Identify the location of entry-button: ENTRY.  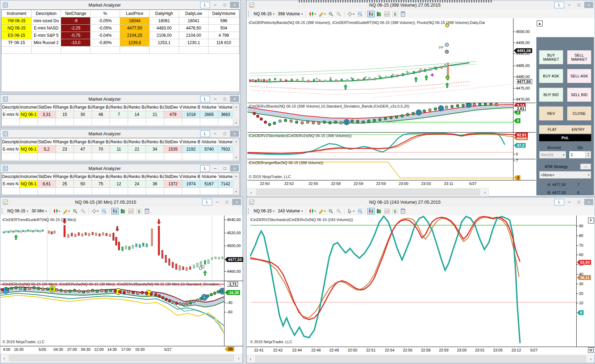
(578, 129).